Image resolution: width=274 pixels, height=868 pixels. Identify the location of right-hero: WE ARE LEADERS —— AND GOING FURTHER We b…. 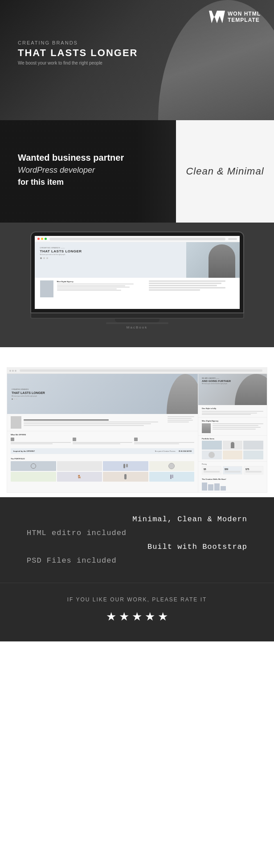
(233, 389).